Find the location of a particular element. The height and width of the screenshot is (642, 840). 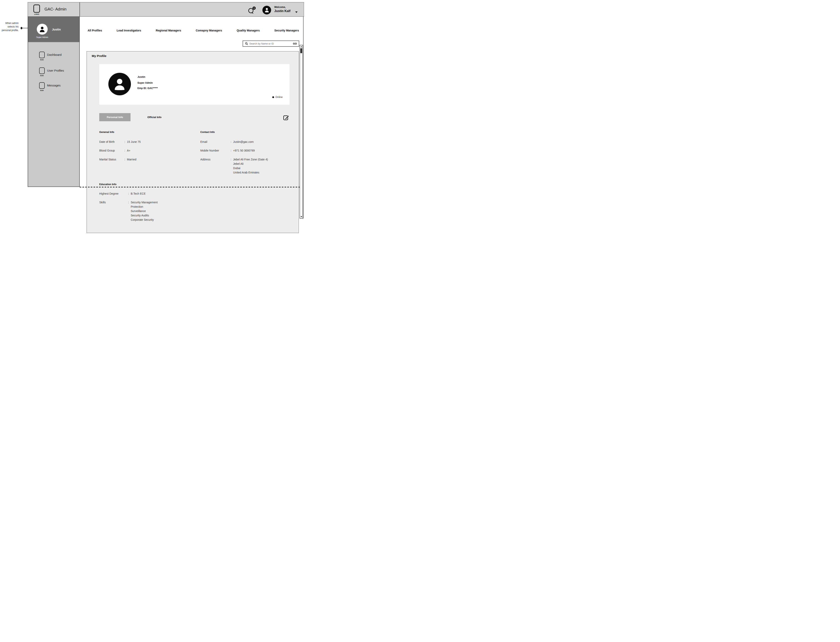

profile-role: Super Admin is located at coordinates (145, 83).